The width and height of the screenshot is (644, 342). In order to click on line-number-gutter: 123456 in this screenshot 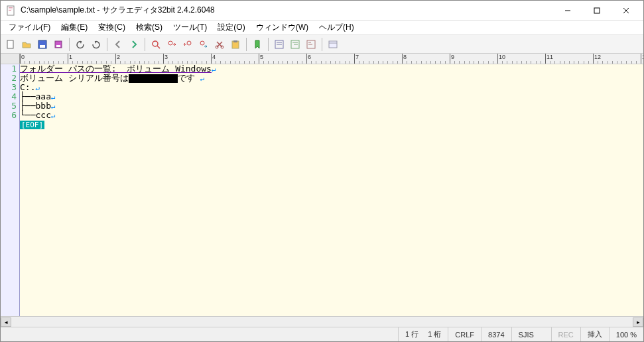, I will do `click(11, 190)`.